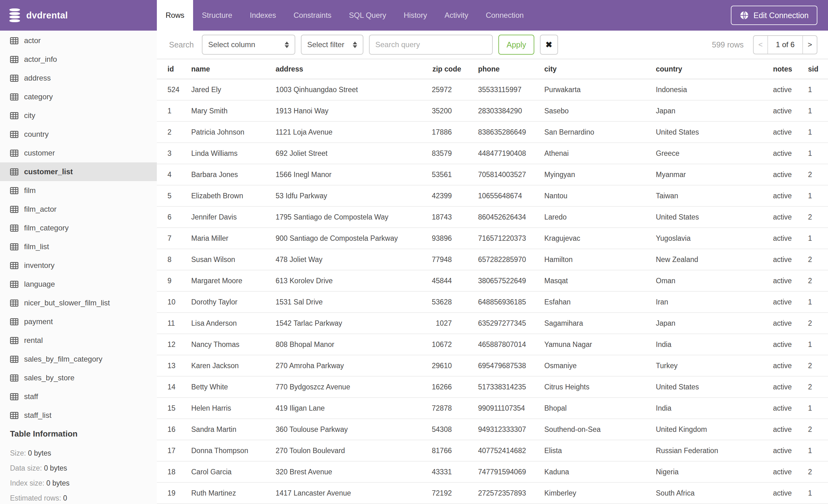  Describe the element at coordinates (79, 415) in the screenshot. I see `sidebar-item-staff_list: staff_list` at that location.